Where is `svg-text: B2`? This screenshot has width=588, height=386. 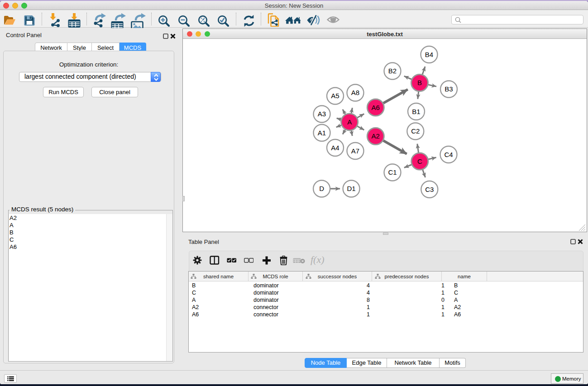
svg-text: B2 is located at coordinates (392, 71).